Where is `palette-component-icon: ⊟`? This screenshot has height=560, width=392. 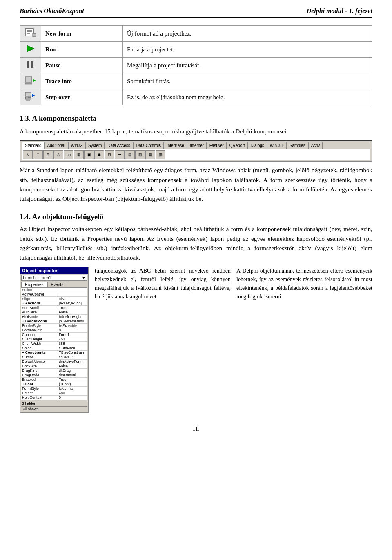 palette-component-icon: ⊟ is located at coordinates (109, 155).